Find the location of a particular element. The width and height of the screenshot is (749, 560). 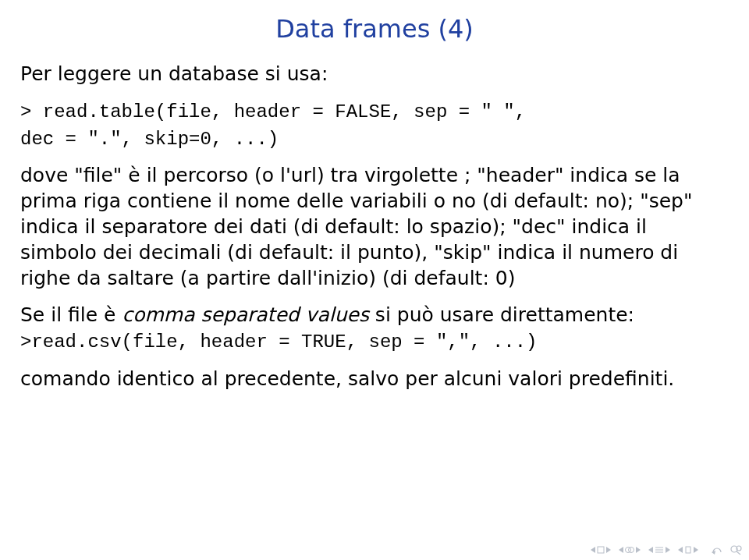

nav-subsection is located at coordinates (630, 550).